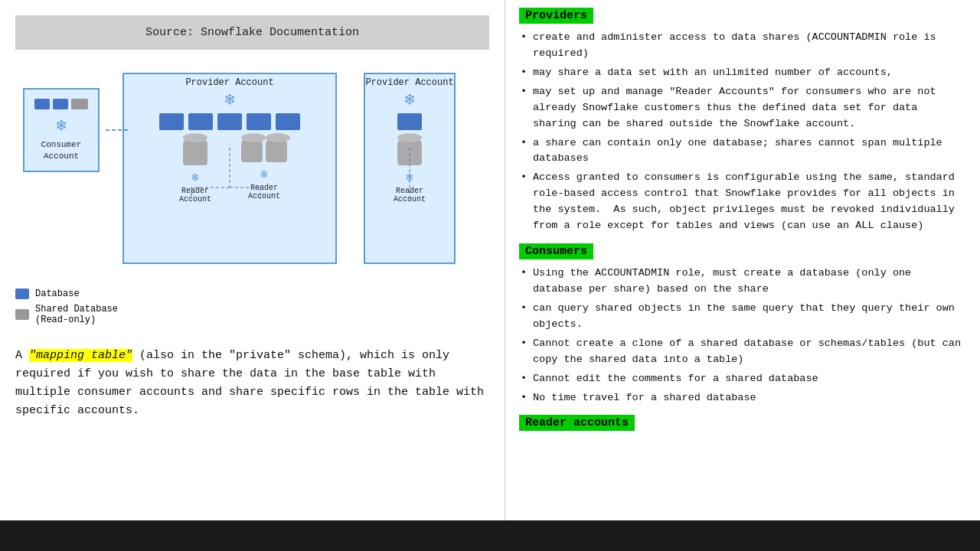 The width and height of the screenshot is (980, 551). What do you see at coordinates (80, 104) in the screenshot?
I see `db-block-shared` at bounding box center [80, 104].